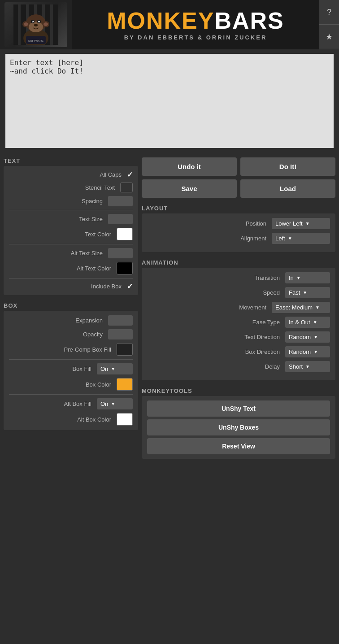 The image size is (339, 644). I want to click on reset-view-button: Reset View, so click(239, 446).